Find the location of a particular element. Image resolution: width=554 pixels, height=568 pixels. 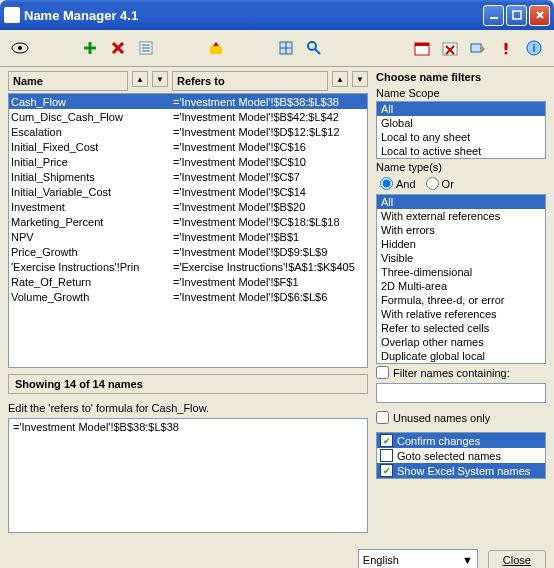

close-dialog-button: Close is located at coordinates (517, 560).